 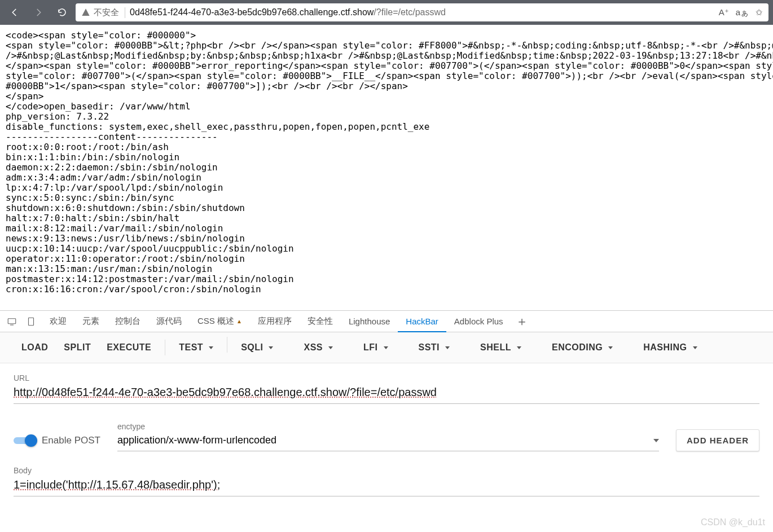 I want to click on refresh-button, so click(x=62, y=12).